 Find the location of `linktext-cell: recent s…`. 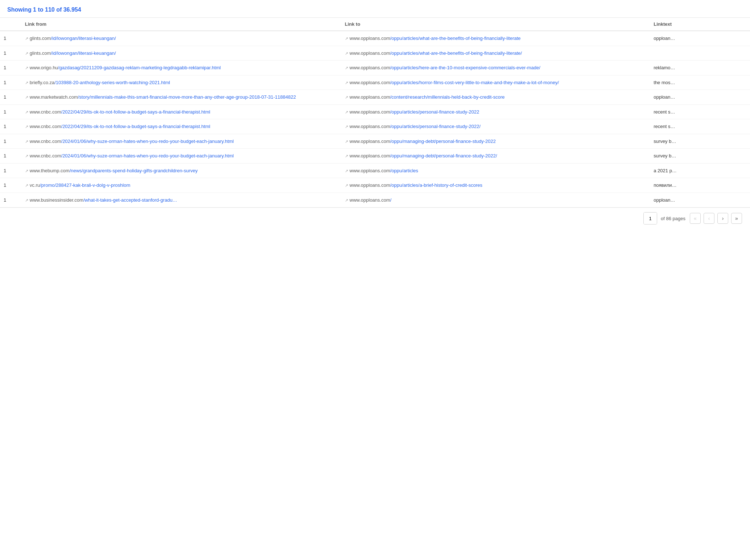

linktext-cell: recent s… is located at coordinates (700, 127).